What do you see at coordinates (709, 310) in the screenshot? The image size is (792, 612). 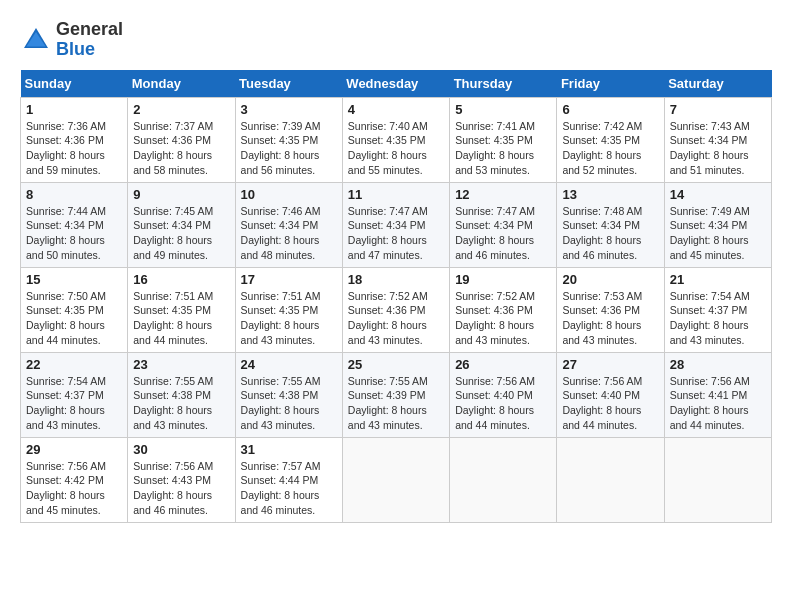 I see `sunset-label: Sunset: 4:37 PM` at bounding box center [709, 310].